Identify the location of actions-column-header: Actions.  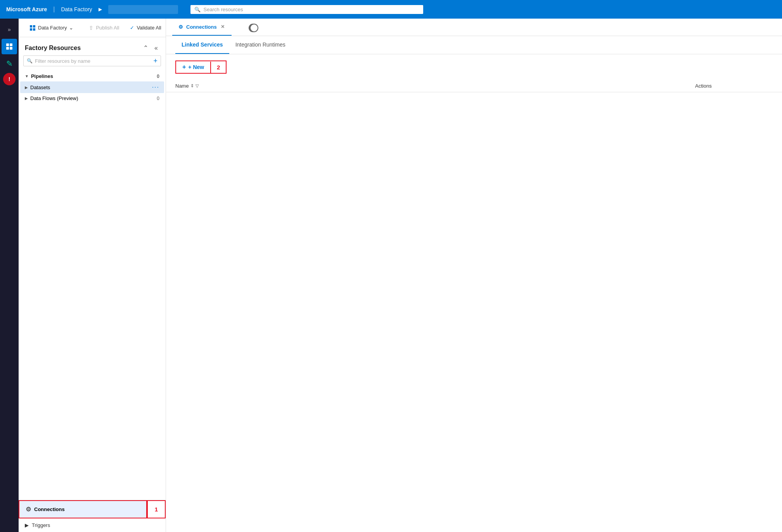
(734, 86).